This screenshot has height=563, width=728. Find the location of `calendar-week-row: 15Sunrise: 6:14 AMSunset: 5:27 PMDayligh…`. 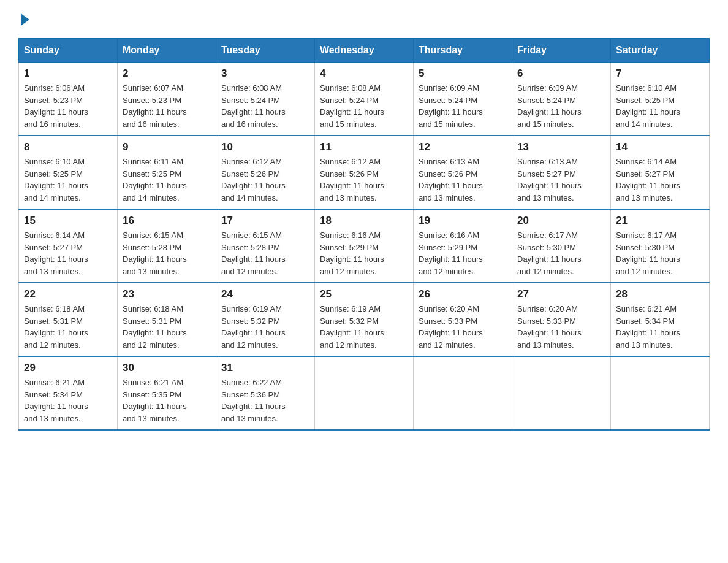

calendar-week-row: 15Sunrise: 6:14 AMSunset: 5:27 PMDayligh… is located at coordinates (364, 246).